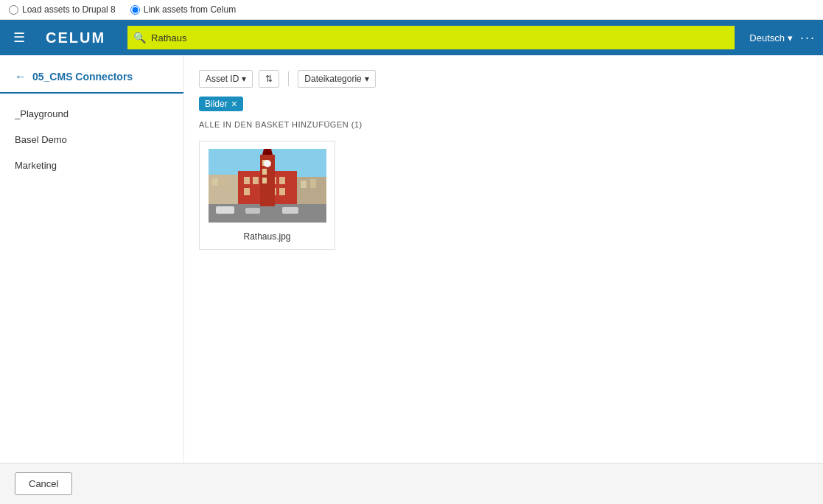 The width and height of the screenshot is (823, 504). What do you see at coordinates (234, 104) in the screenshot?
I see `bilder-tag-remove-icon: ×` at bounding box center [234, 104].